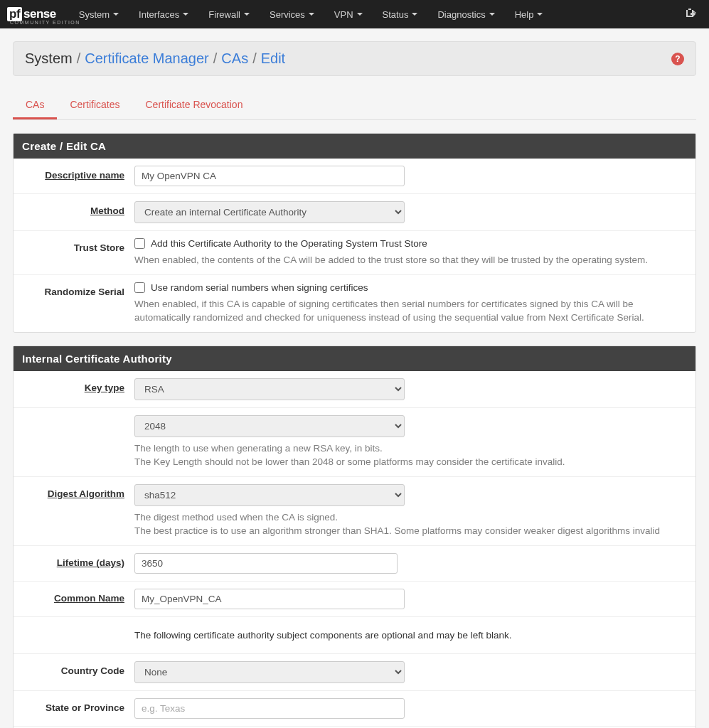 The height and width of the screenshot is (728, 709). I want to click on label-country-code: Country Code, so click(78, 668).